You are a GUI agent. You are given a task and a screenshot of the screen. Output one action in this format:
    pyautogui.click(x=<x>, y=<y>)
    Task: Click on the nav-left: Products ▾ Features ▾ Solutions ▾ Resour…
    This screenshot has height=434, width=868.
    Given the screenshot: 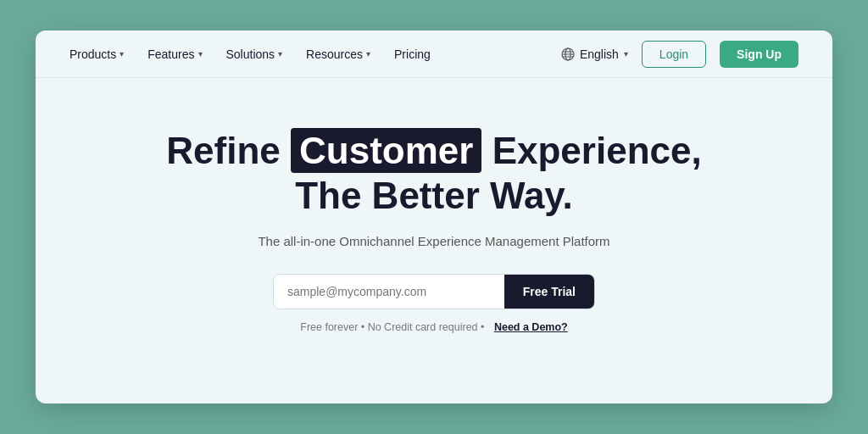 What is the action you would take?
    pyautogui.click(x=250, y=54)
    